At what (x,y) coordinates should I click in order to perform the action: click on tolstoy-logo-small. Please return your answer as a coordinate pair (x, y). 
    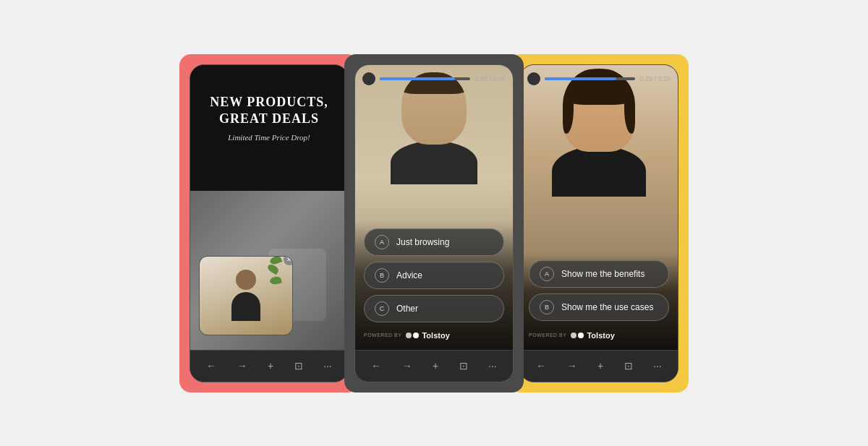
    Looking at the image, I should click on (369, 79).